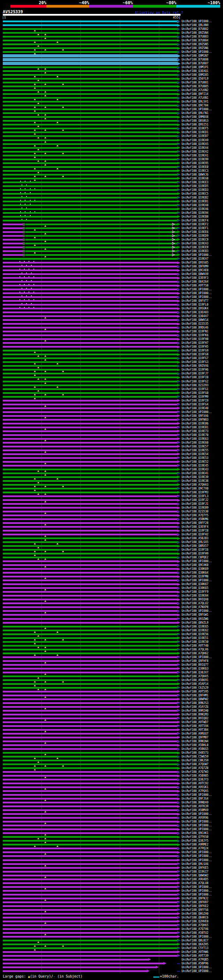 The image size is (223, 980). What do you see at coordinates (111, 328) in the screenshot?
I see `hit-row: UniRef100_B9DG46` at bounding box center [111, 328].